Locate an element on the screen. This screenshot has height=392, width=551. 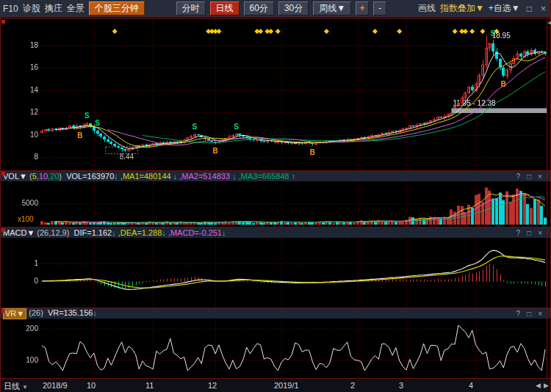
date-label: 2018/9 is located at coordinates (55, 385).